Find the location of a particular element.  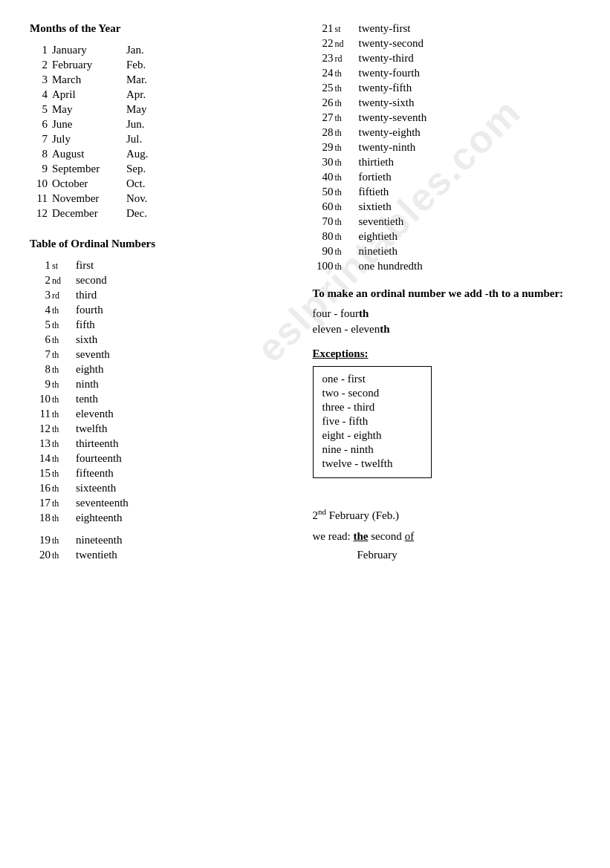

exception-row: one - first is located at coordinates (372, 379).